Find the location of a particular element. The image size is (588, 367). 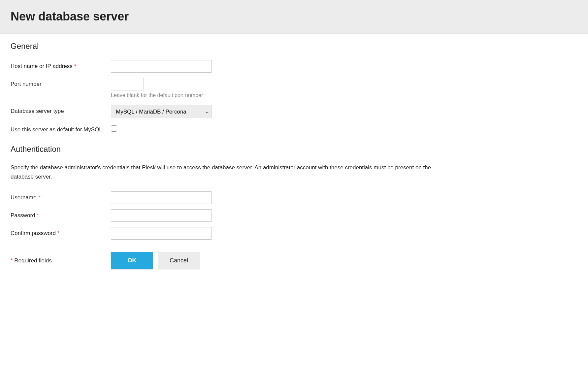

auth-description: Specify the database administrator's cre… is located at coordinates (232, 172).